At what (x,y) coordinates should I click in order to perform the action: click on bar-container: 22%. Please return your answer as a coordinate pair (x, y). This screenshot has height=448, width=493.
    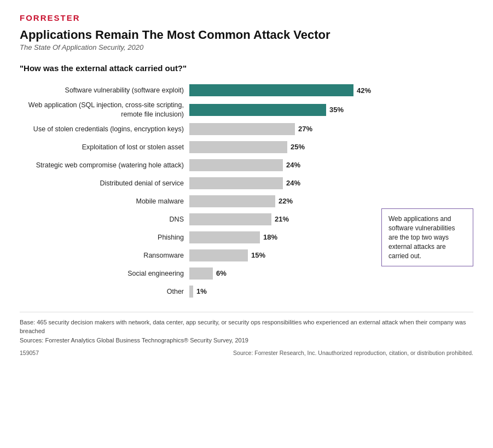
    Looking at the image, I should click on (332, 201).